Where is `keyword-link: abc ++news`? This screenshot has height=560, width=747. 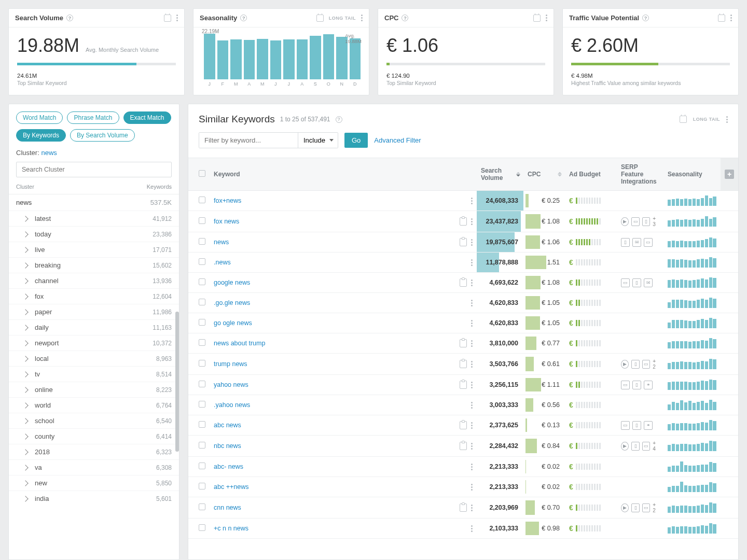 keyword-link: abc ++news is located at coordinates (231, 487).